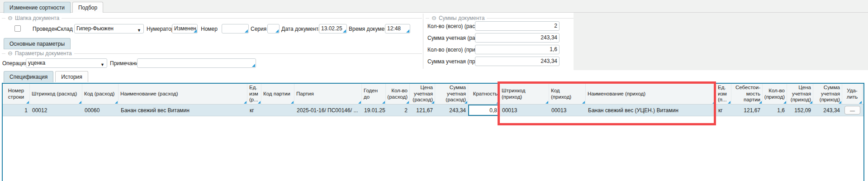 The width and height of the screenshot is (868, 181). What do you see at coordinates (374, 110) in the screenshot?
I see `table-cell: 19.01.25` at bounding box center [374, 110].